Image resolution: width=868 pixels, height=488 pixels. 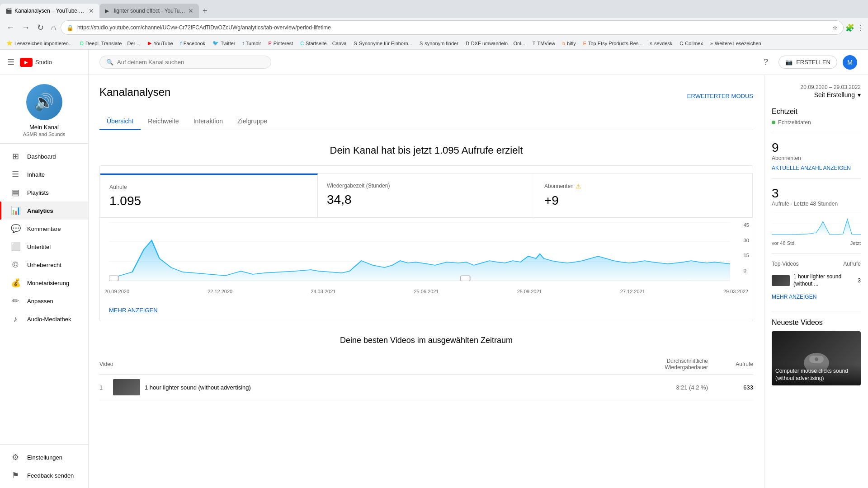 What do you see at coordinates (44, 102) in the screenshot?
I see `avatar-icon: 🔊` at bounding box center [44, 102].